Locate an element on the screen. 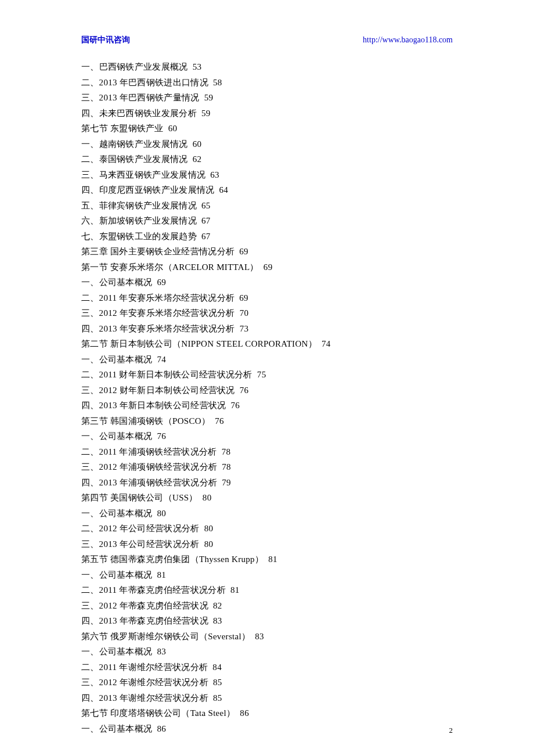 The height and width of the screenshot is (756, 534). toc-label: 七、东盟钢铁工业的发展趋势 is located at coordinates (139, 236).